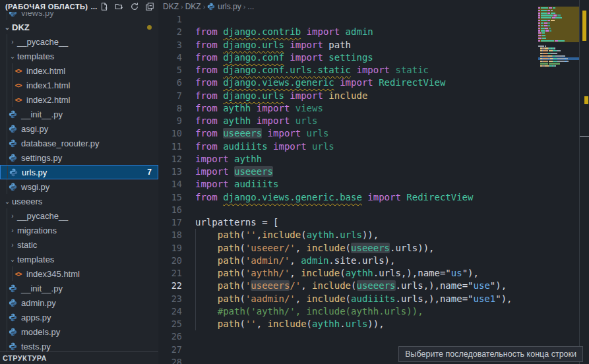 This screenshot has width=589, height=364. What do you see at coordinates (337, 273) in the screenshot?
I see `line-text: path('aythh/', include(aythh.urls,),name…` at bounding box center [337, 273].